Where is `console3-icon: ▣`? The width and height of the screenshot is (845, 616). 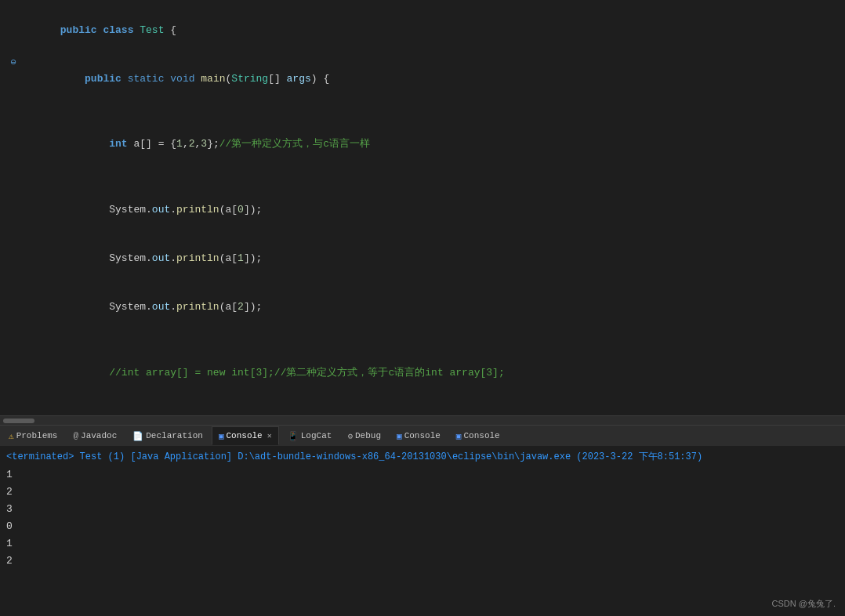 console3-icon: ▣ is located at coordinates (459, 436).